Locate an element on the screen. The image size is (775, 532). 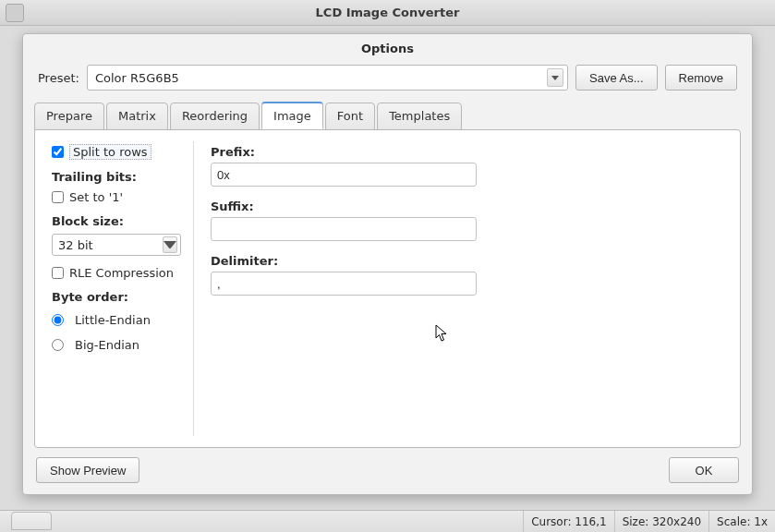
block-size-combo: 32 bit is located at coordinates (116, 245).